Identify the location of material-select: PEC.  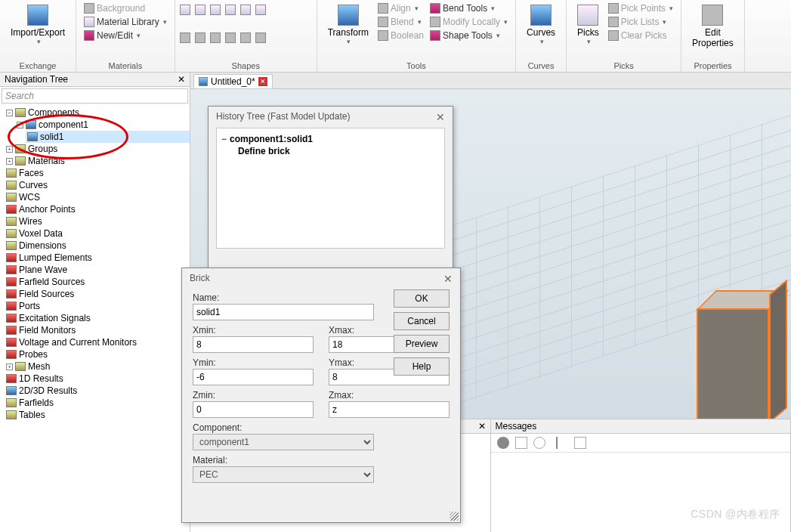
(283, 475).